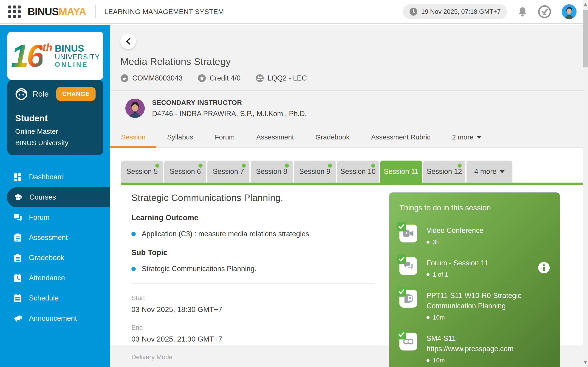  I want to click on duration-dot, so click(428, 242).